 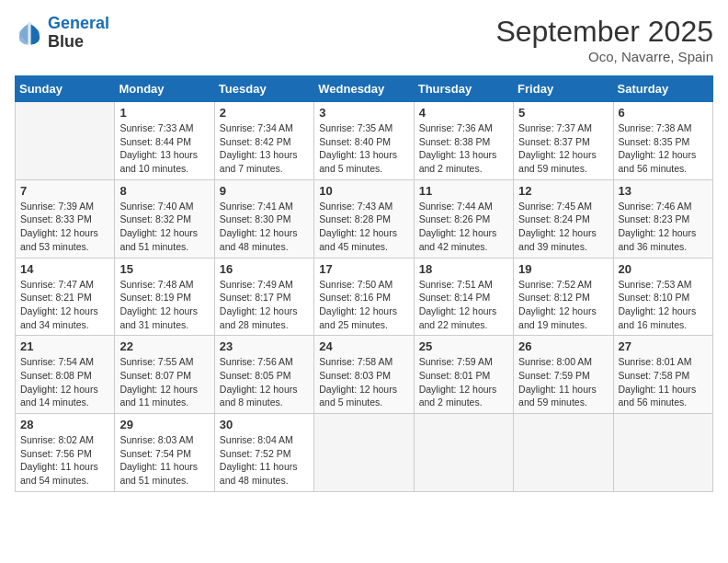 I want to click on calendar-cell: 23 Sunrise: 7:56 AM Sunset: 8:05 PM Dayl…, so click(x=264, y=375).